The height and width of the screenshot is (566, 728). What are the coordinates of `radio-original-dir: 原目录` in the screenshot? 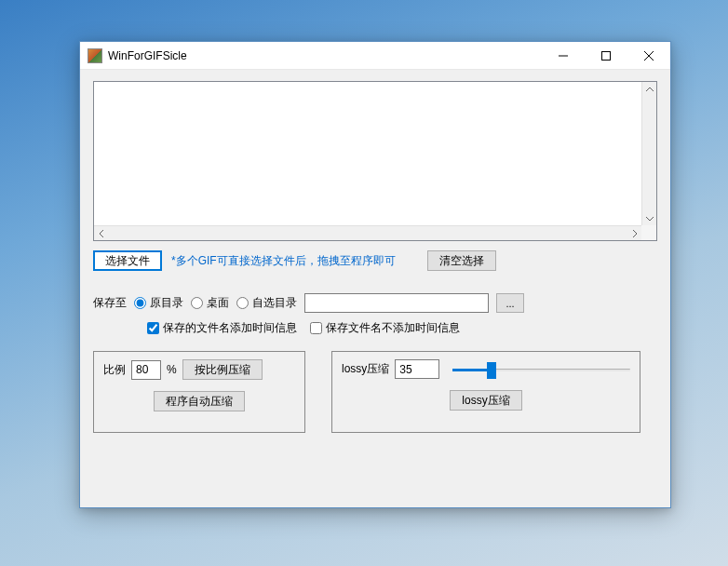 It's located at (158, 303).